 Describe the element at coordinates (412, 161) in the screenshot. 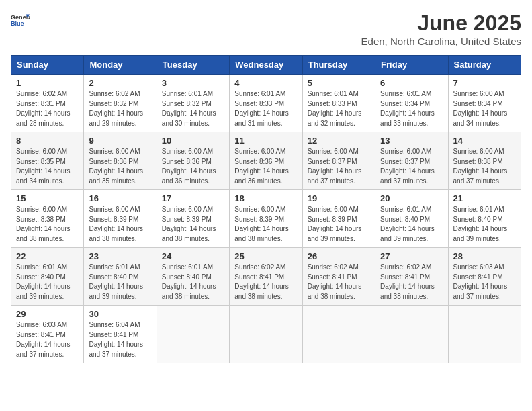

I see `calendar-cell: 13Sunrise: 6:00 AMSunset: 8:37 PMDayligh…` at that location.